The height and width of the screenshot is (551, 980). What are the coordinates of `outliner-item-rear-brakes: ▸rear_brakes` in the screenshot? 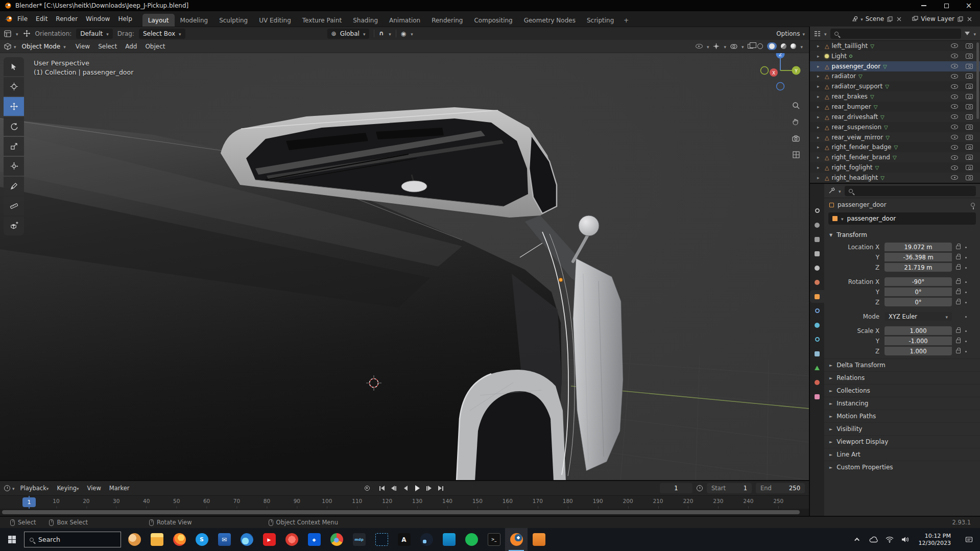 It's located at (895, 97).